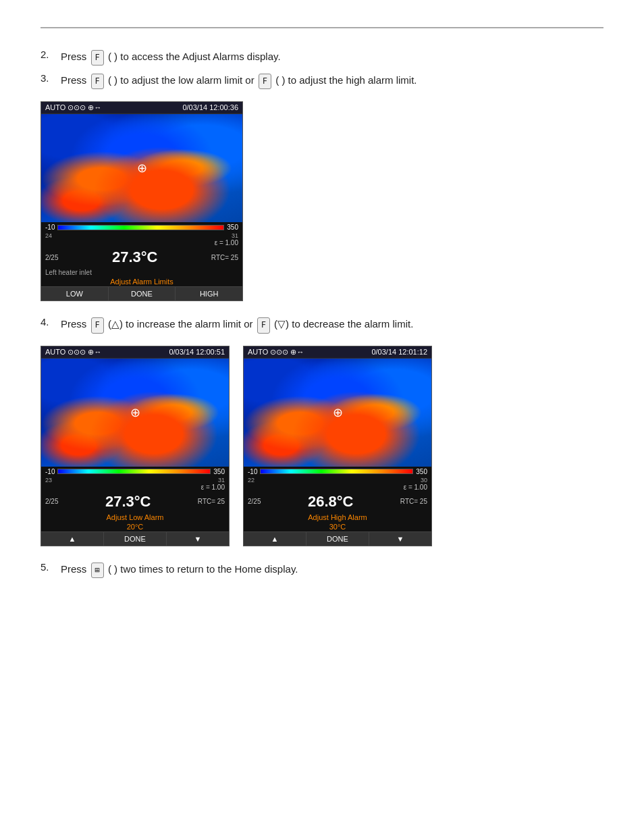 Image resolution: width=644 pixels, height=834 pixels. What do you see at coordinates (142, 293) in the screenshot?
I see `cam-buttons-1: LOW DONE HIGH` at bounding box center [142, 293].